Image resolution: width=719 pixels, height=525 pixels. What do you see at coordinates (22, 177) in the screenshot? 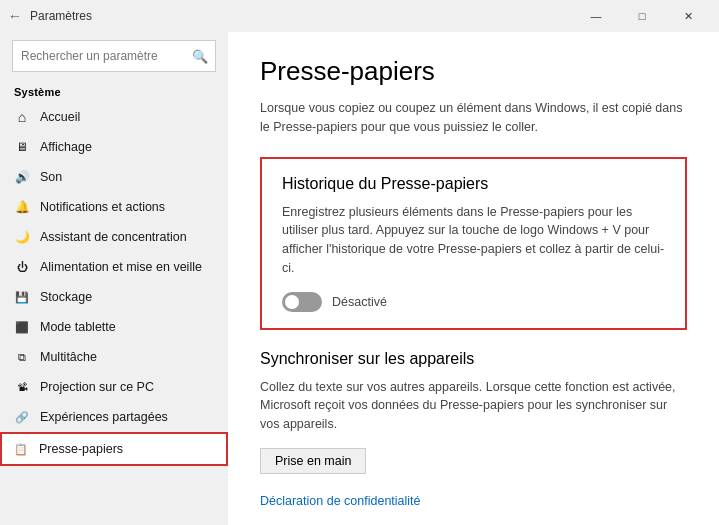
I see `son-icon: 🔊` at bounding box center [22, 177].